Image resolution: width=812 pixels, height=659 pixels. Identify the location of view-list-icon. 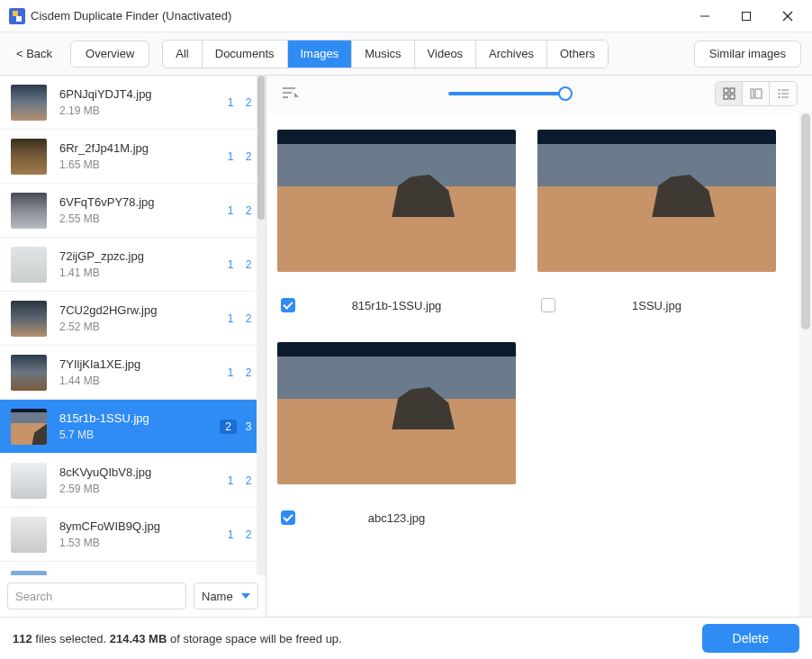
(783, 94).